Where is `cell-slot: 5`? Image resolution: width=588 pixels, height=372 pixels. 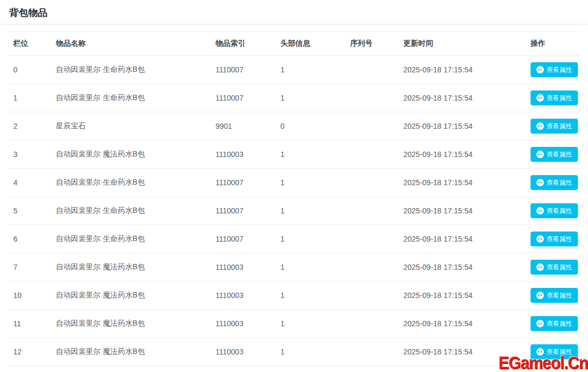
cell-slot: 5 is located at coordinates (29, 211).